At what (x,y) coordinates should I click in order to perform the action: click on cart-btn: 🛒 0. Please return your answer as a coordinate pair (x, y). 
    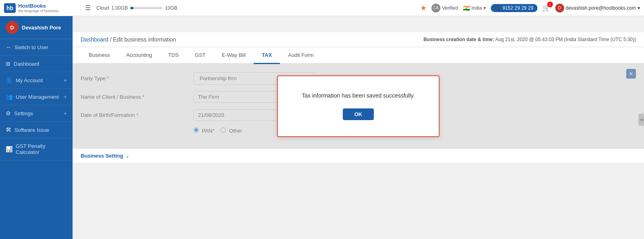
    Looking at the image, I should click on (546, 8).